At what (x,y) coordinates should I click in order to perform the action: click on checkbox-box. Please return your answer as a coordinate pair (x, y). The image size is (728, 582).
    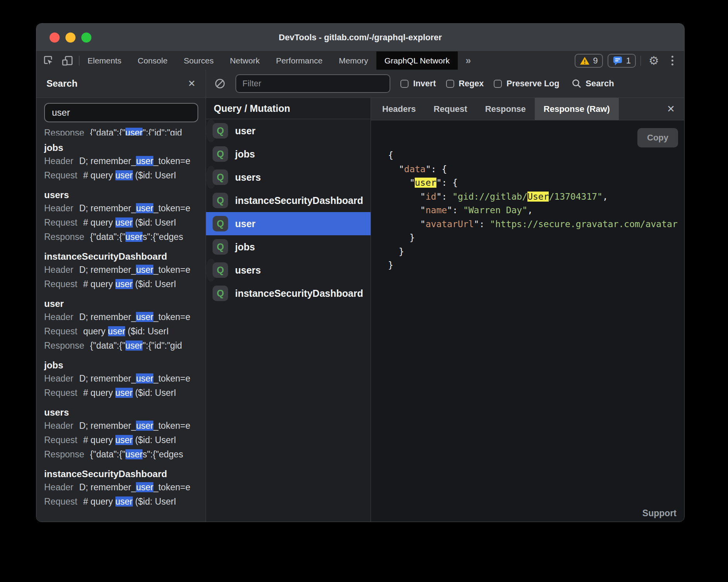
    Looking at the image, I should click on (498, 84).